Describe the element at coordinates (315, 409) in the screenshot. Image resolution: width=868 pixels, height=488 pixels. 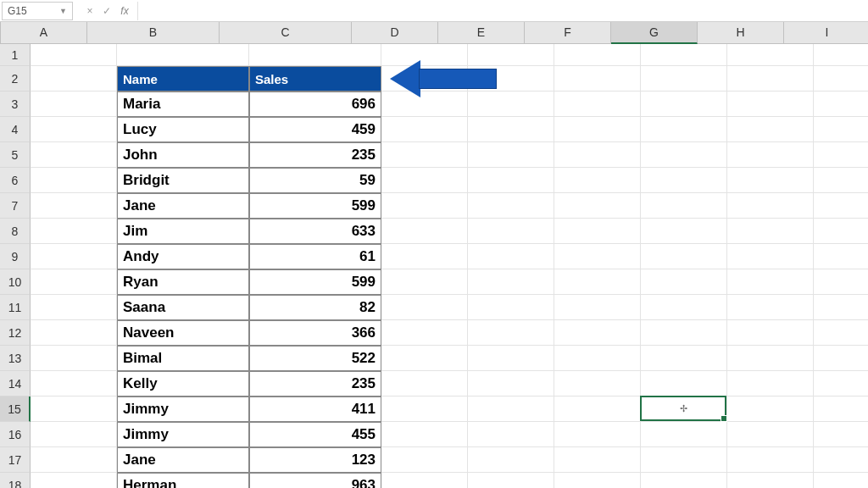
I see `table-cell-sales: 411` at that location.